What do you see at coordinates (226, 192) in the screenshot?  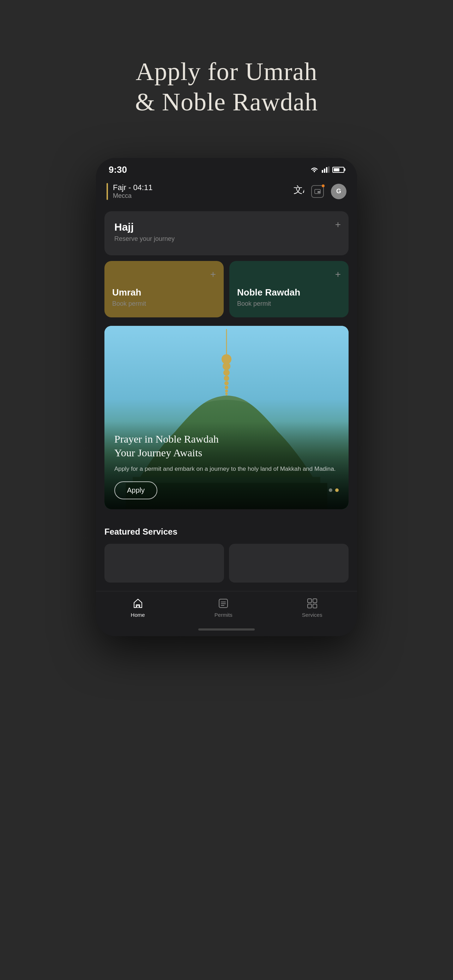 I see `prayer-bar: Fajr - 04:11 Mecca 文A G` at bounding box center [226, 192].